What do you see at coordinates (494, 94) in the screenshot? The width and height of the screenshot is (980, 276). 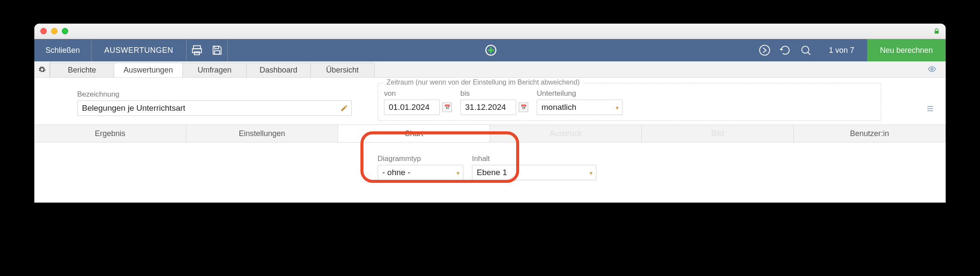 I see `bis-label: bis` at bounding box center [494, 94].